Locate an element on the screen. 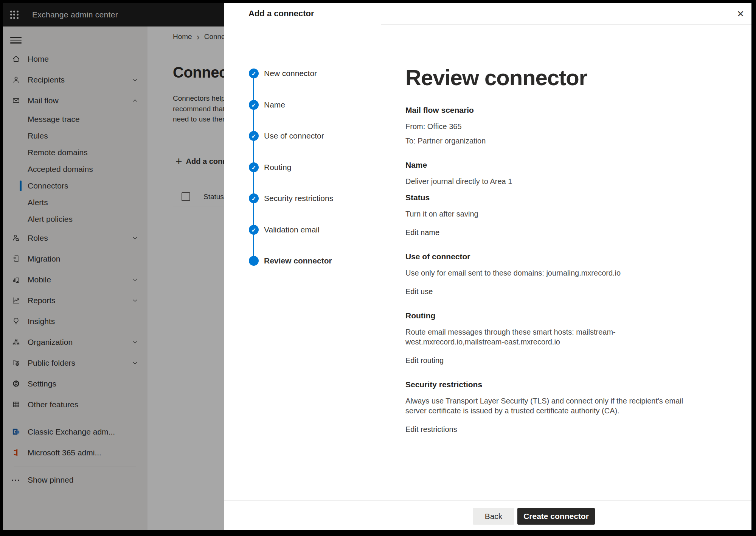  security-restrictions-section: Security restrictions Always use Transpo… is located at coordinates (554, 407).